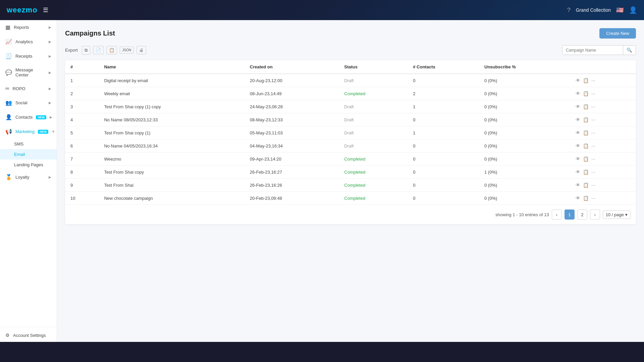  What do you see at coordinates (28, 72) in the screenshot?
I see `sidebar-item-message-center: 💬 Message Center ▶` at bounding box center [28, 72].